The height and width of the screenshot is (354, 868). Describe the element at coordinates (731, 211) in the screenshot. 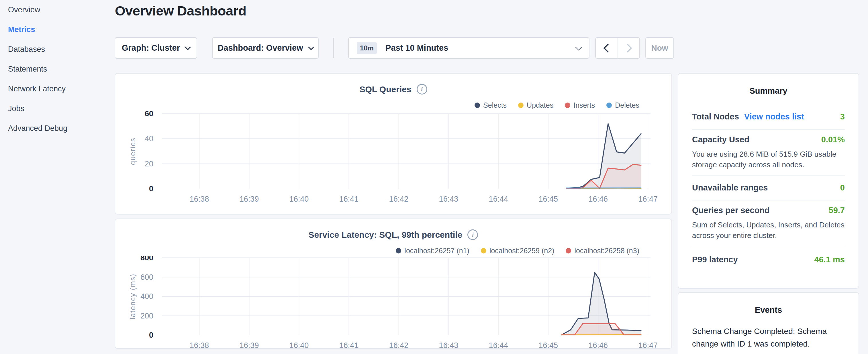

I see `summary-label: Queries per second` at that location.